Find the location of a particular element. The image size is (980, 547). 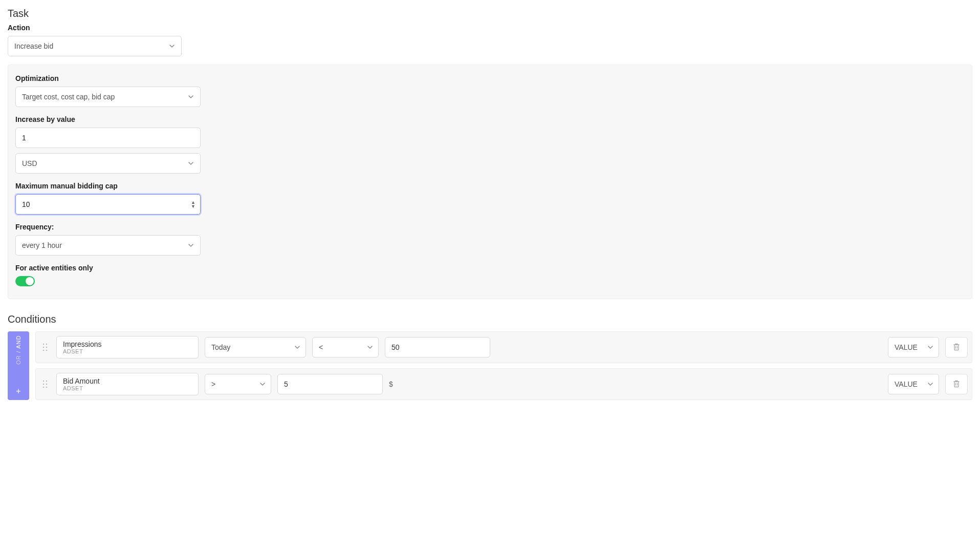

operator-select: < is located at coordinates (345, 347).